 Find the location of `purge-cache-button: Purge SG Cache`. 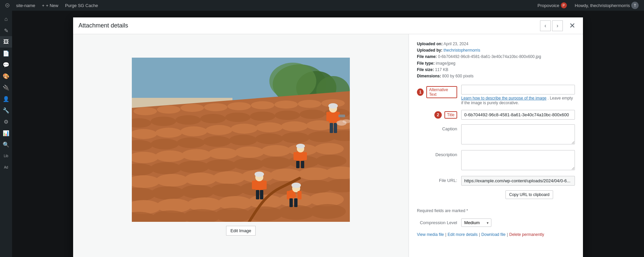

purge-cache-button: Purge SG Cache is located at coordinates (82, 5).